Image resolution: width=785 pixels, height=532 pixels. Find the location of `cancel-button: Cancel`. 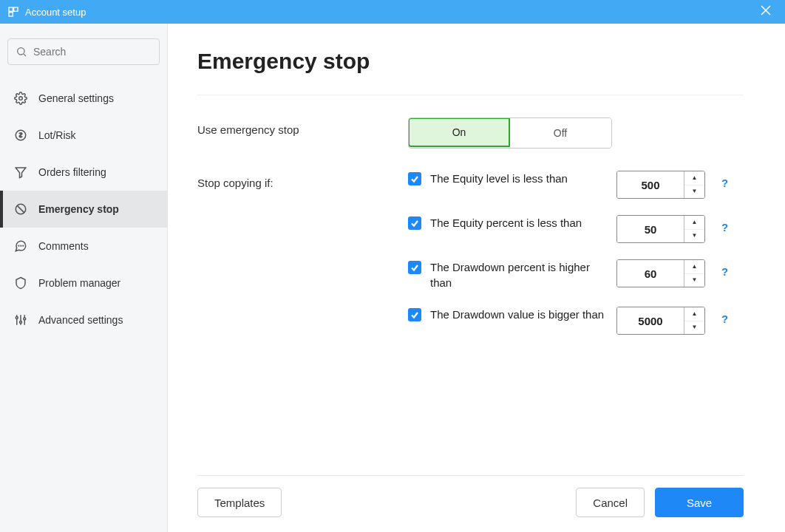

cancel-button: Cancel is located at coordinates (611, 502).